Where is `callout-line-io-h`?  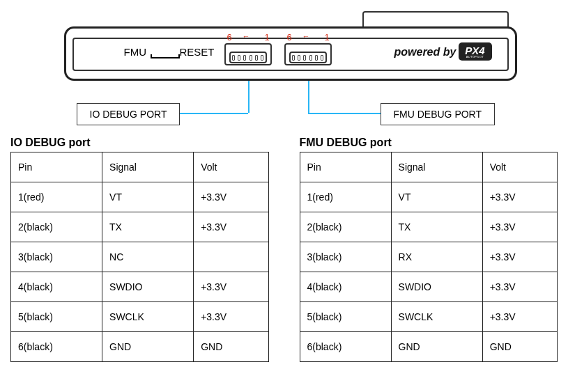
callout-line-io-h is located at coordinates (210, 113).